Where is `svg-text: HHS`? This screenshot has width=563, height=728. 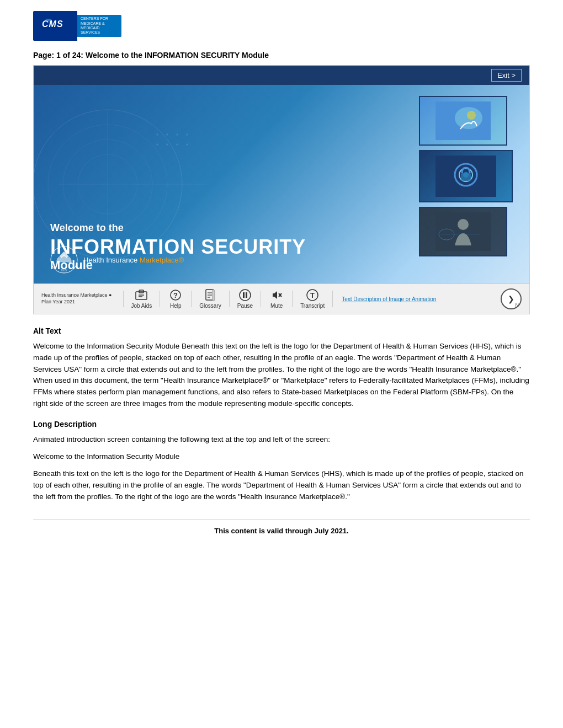
svg-text: HHS is located at coordinates (64, 270).